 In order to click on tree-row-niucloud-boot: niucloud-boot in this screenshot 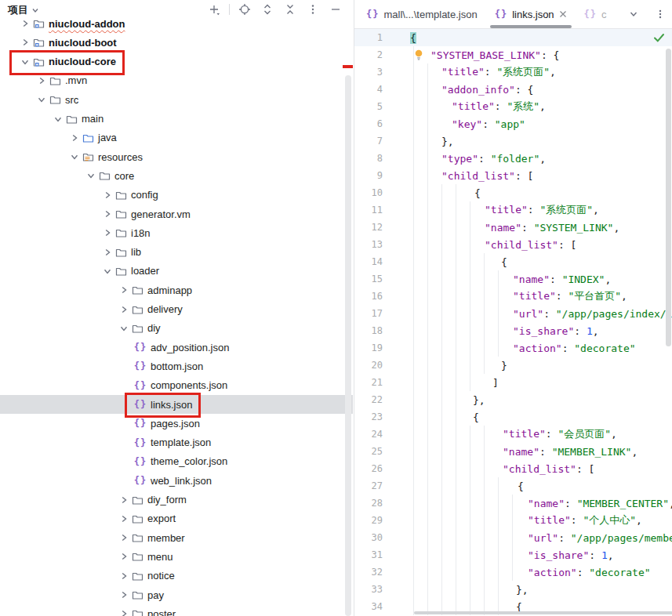, I will do `click(176, 42)`.